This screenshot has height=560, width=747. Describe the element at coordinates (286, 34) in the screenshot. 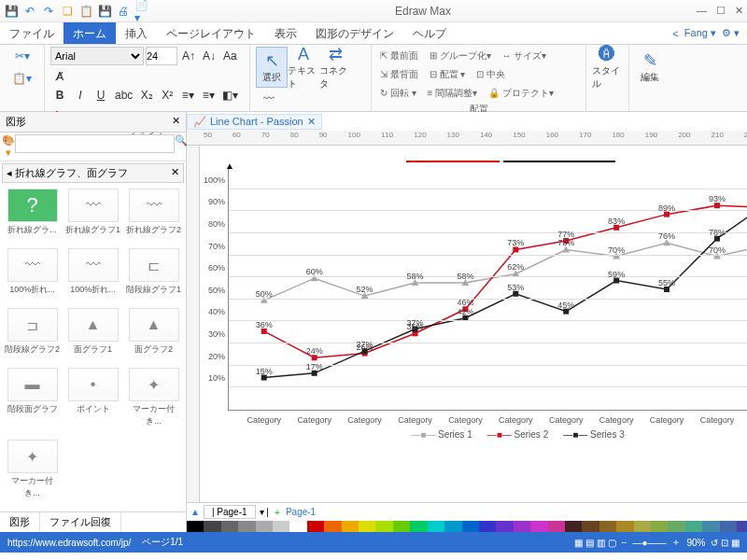

I see `tab-4: 表示` at that location.